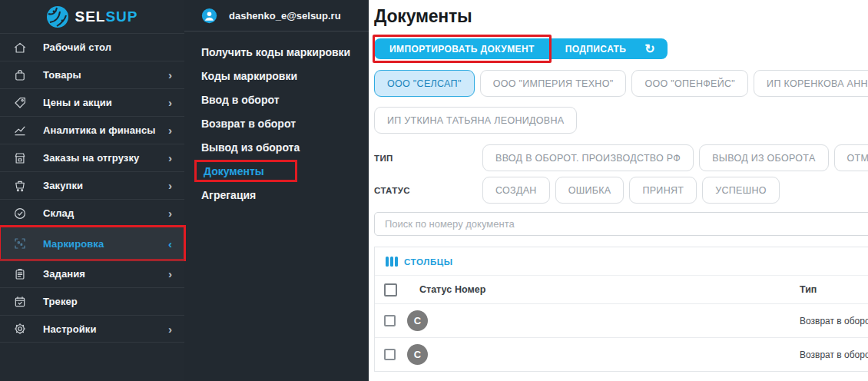 Image resolution: width=868 pixels, height=381 pixels. I want to click on qr-scan-icon, so click(20, 244).